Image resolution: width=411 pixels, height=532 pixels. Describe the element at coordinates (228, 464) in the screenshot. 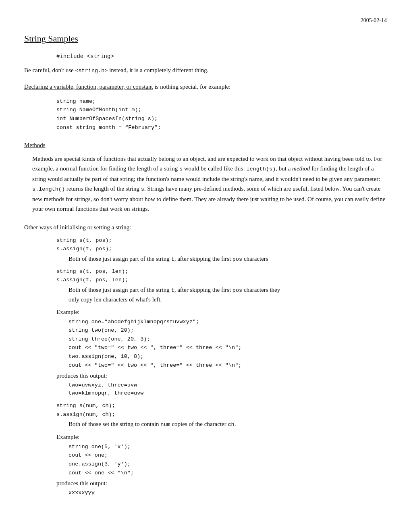

I see `ex2-line-3: one.assign(3, 'y');` at that location.